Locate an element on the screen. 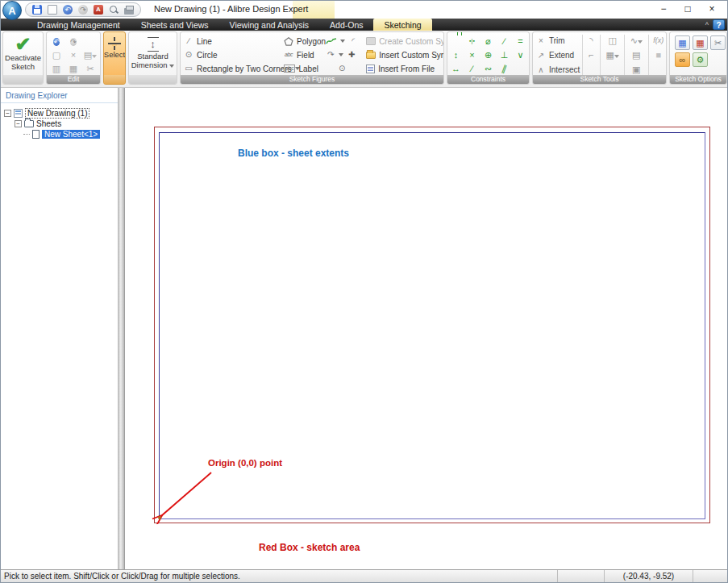  arc-center-icon: ↷ is located at coordinates (331, 55).